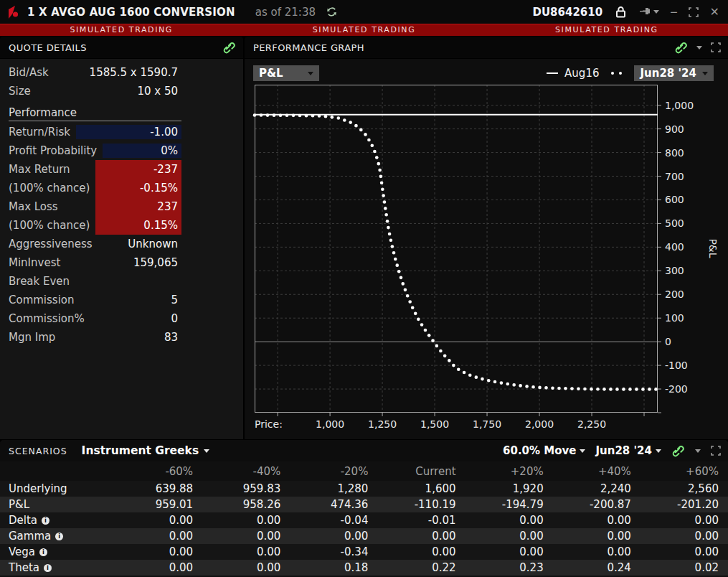 The height and width of the screenshot is (577, 728). I want to click on quote-row-label: Profit Probability, so click(53, 151).